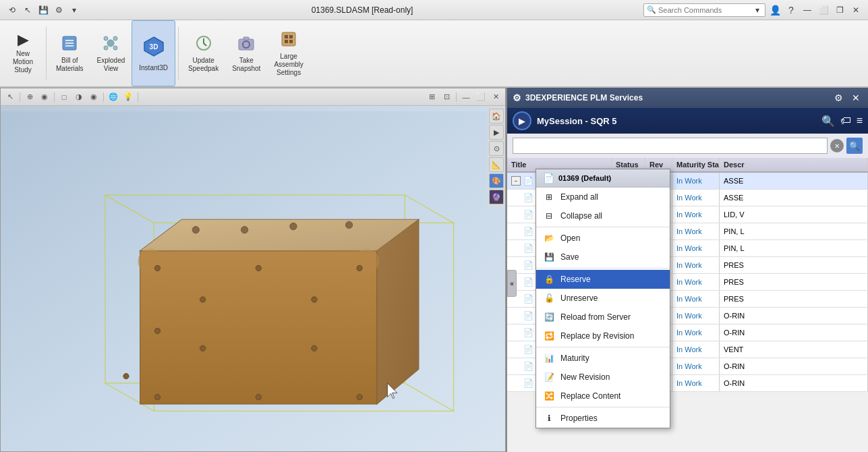 The height and width of the screenshot is (452, 868). I want to click on take-snapshot-btn: TakeSnapshot, so click(246, 53).